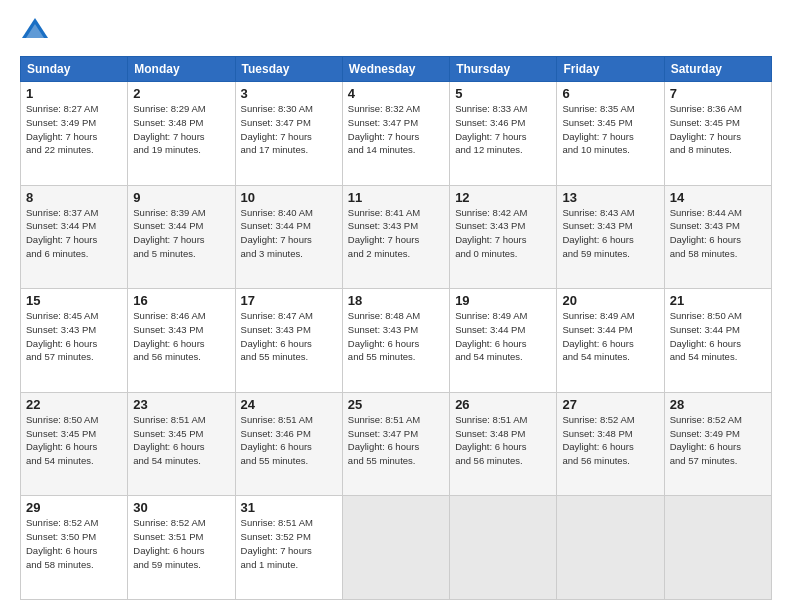 This screenshot has height=612, width=792. Describe the element at coordinates (610, 444) in the screenshot. I see `calendar-day-cell: 27Sunrise: 8:52 AM Sunset: 3:48 PM Dayli…` at that location.